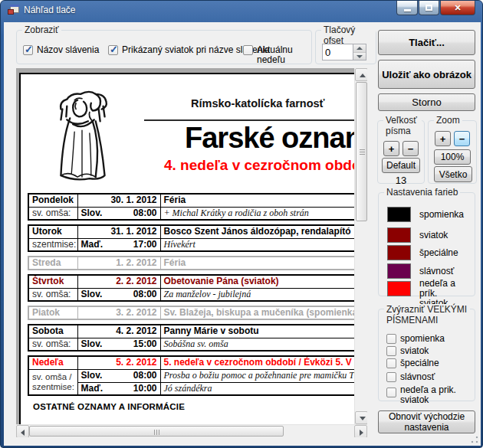  I want to click on parish-name: Rímsko-katolícka farnosť, so click(258, 103).